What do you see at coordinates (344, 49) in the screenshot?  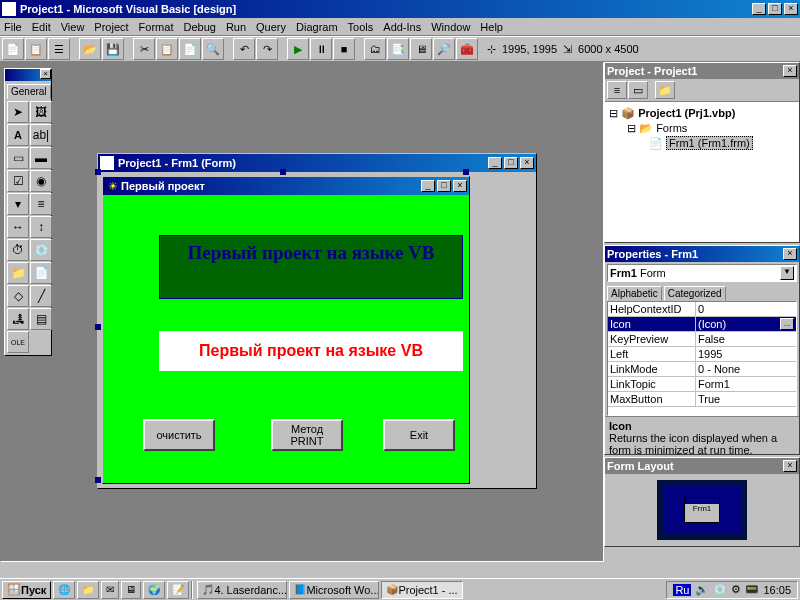 I see `end-button: ■` at bounding box center [344, 49].